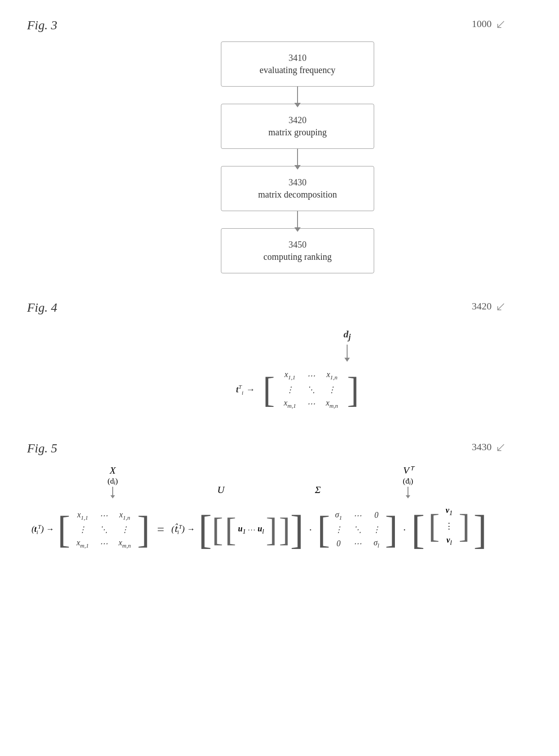  What do you see at coordinates (298, 70) in the screenshot?
I see `box-3410-label: evaluating frequency` at bounding box center [298, 70].